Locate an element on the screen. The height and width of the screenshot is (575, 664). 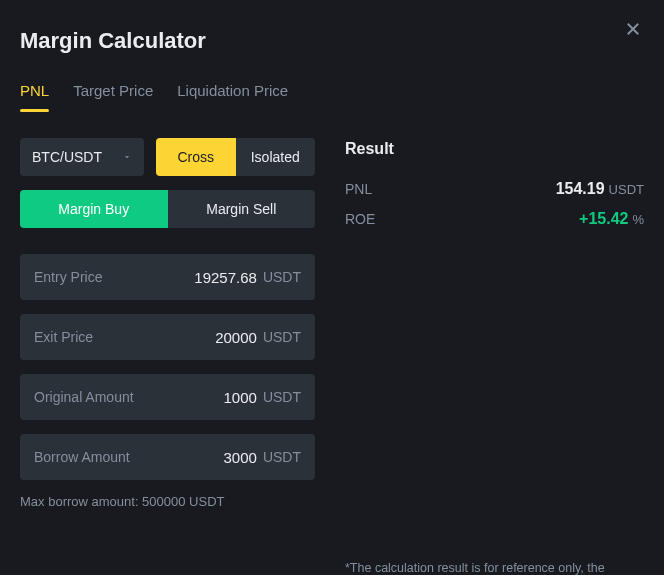
entry-price-field: Entry Price 19257.68 USDT is located at coordinates (168, 277).